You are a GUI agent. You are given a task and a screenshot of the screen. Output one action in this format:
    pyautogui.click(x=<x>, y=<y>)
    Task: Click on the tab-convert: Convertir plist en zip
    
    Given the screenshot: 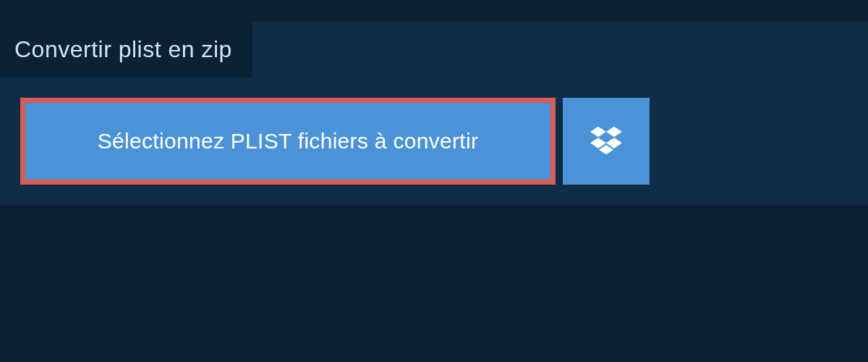 What is the action you would take?
    pyautogui.click(x=126, y=49)
    